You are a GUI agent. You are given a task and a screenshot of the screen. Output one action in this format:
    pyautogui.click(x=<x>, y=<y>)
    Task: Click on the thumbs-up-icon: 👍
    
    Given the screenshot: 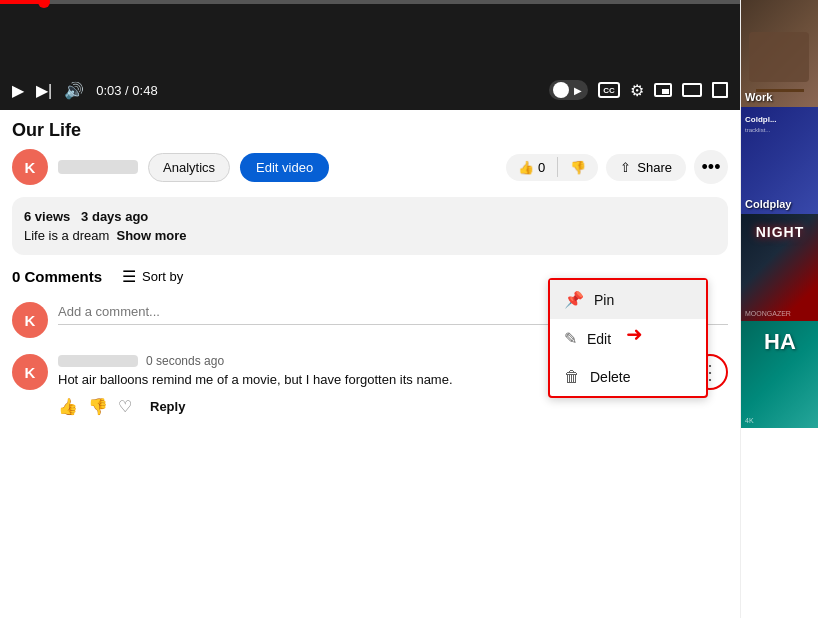 What is the action you would take?
    pyautogui.click(x=526, y=168)
    